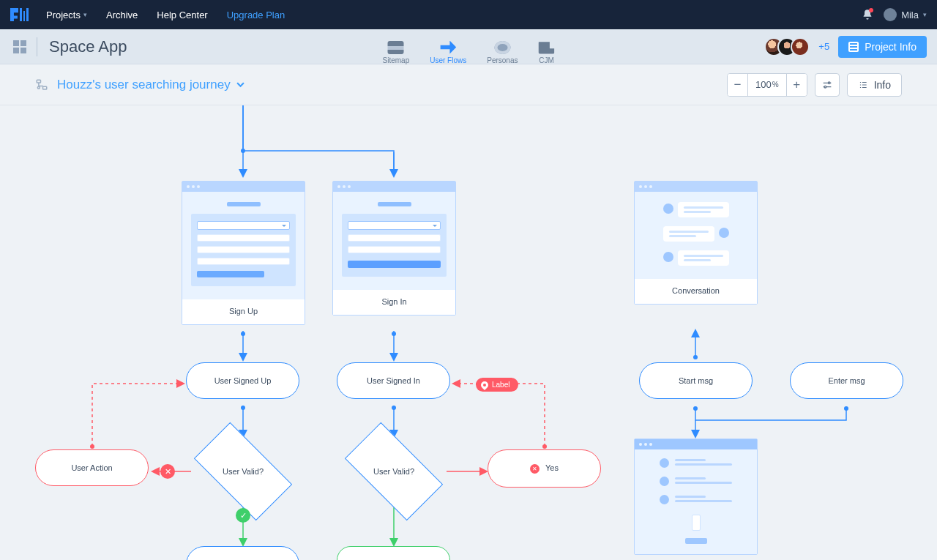 This screenshot has width=937, height=560. What do you see at coordinates (695, 291) in the screenshot?
I see `screen-caption: Conversation` at bounding box center [695, 291].